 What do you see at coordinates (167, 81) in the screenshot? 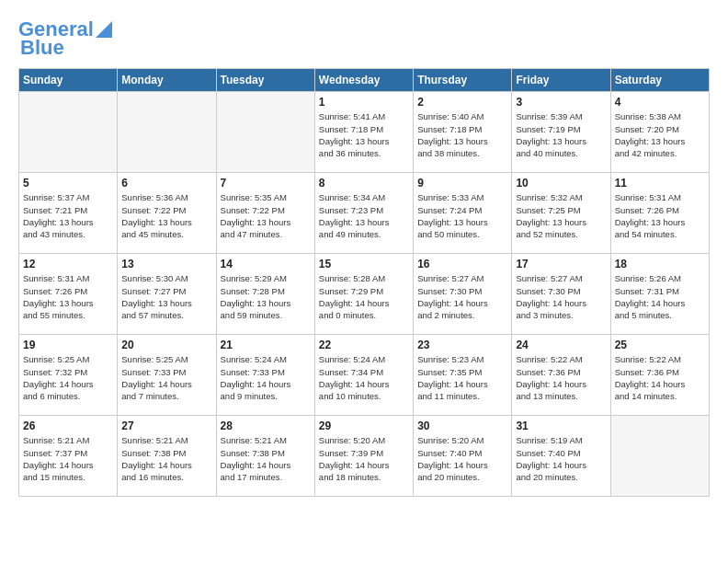
I see `calendar-day-header: Monday` at bounding box center [167, 81].